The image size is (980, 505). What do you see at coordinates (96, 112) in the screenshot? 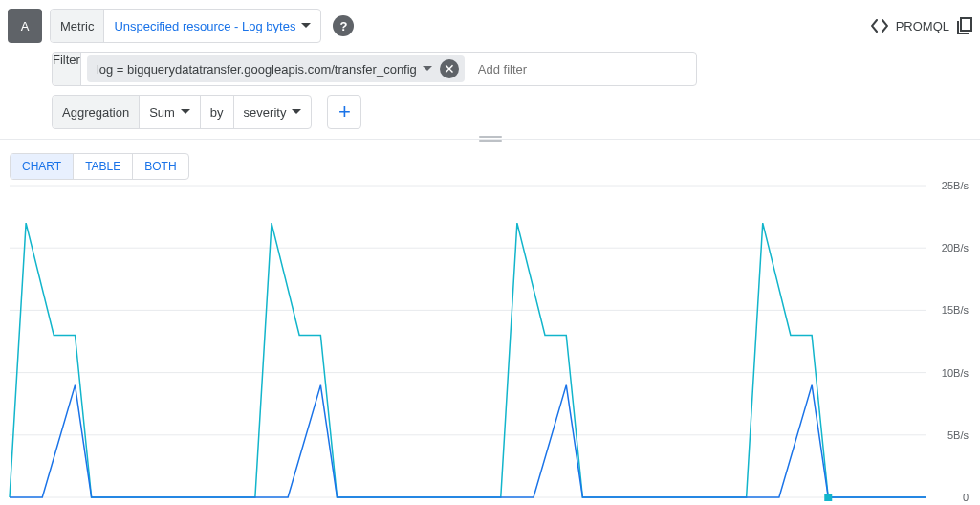
I see `aggregation-label: Aggregation` at bounding box center [96, 112].